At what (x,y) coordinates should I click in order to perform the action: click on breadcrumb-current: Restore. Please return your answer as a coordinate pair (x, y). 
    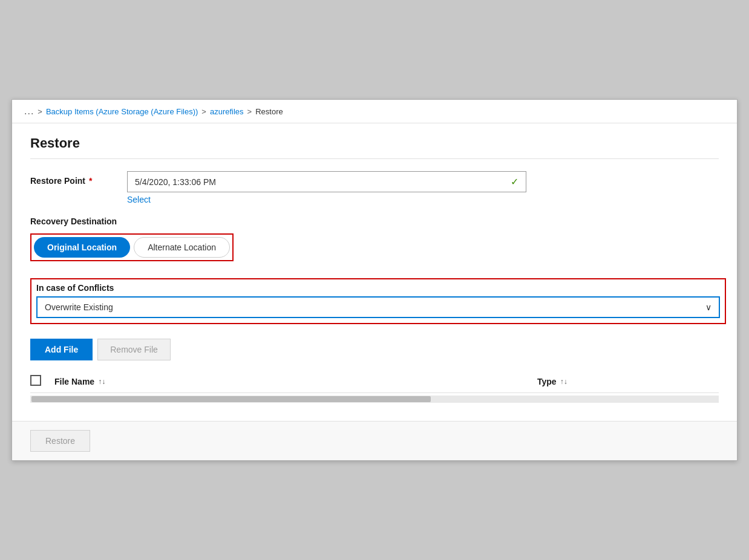
    Looking at the image, I should click on (269, 111).